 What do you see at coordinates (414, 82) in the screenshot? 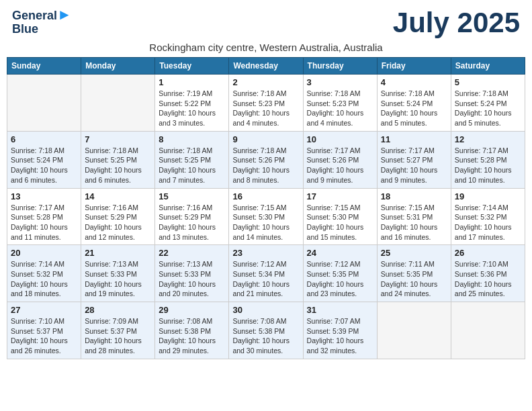
I see `day-number: 4` at bounding box center [414, 82].